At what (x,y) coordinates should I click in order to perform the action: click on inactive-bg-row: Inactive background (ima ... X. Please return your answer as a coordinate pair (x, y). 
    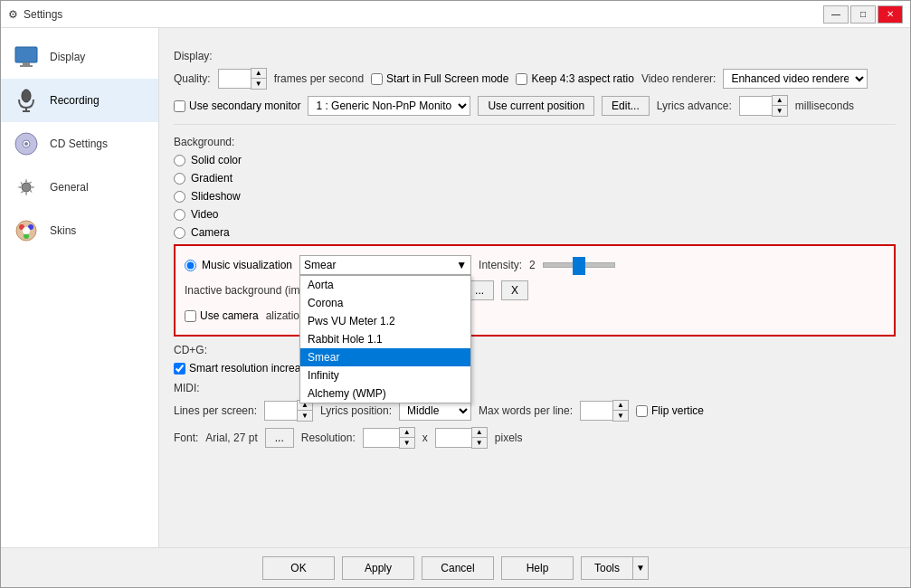
    Looking at the image, I should click on (535, 290).